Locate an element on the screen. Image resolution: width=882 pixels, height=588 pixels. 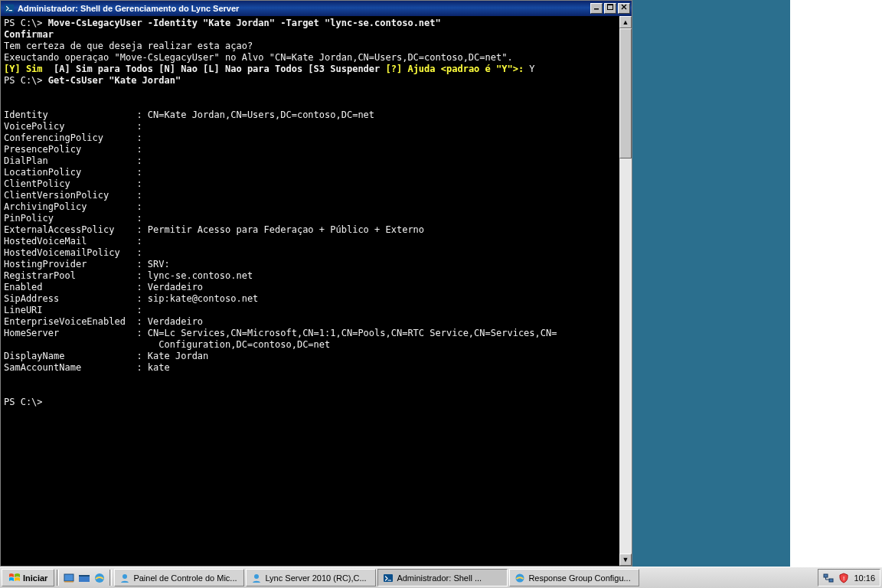
white-panel is located at coordinates (836, 283).